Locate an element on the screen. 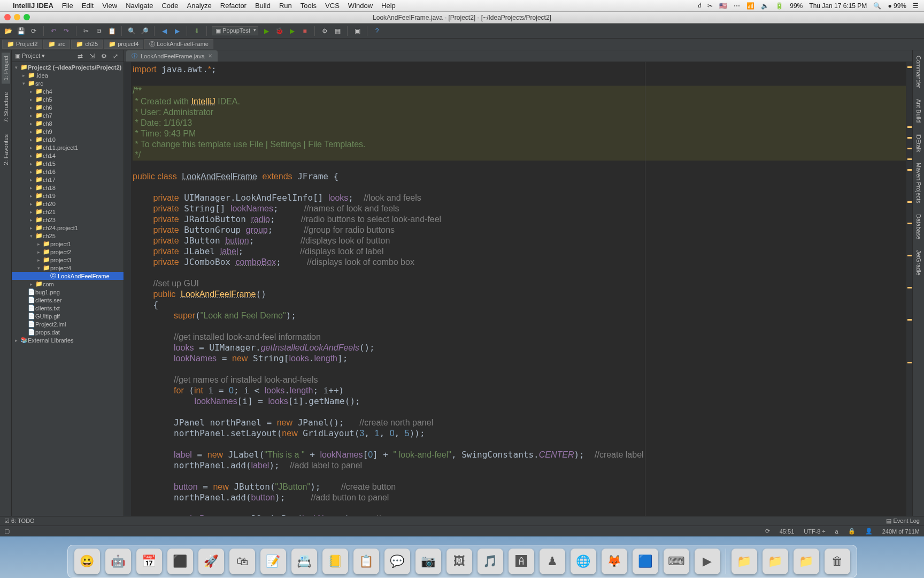  breadcrumb-item: 📁 Project2 is located at coordinates (22, 44).